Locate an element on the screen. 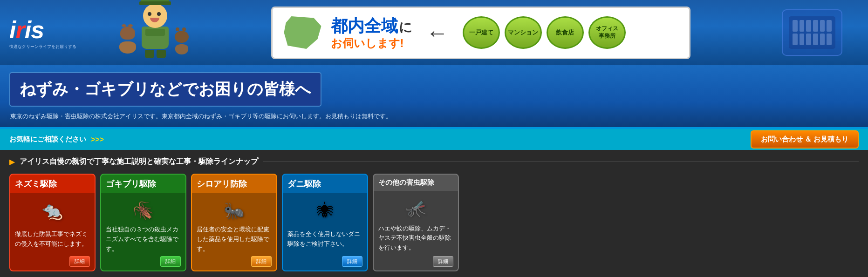 Image resolution: width=868 pixels, height=277 pixels. card-gokiburi-image: 🪳 is located at coordinates (144, 211).